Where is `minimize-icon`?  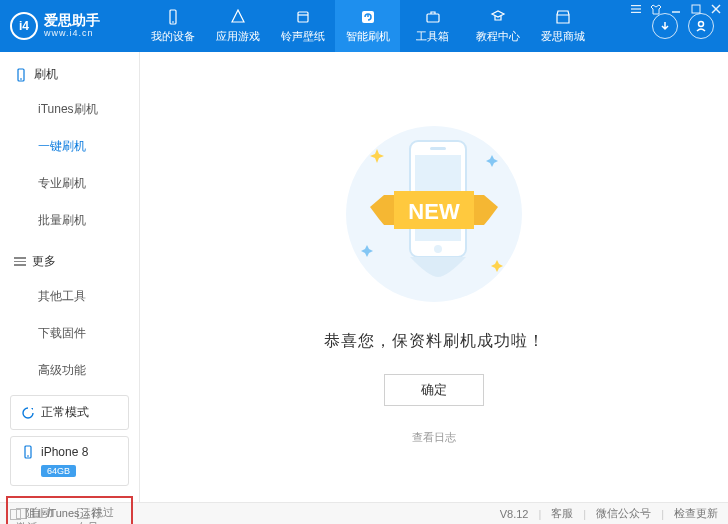
minimize-icon is located at coordinates (676, 9).